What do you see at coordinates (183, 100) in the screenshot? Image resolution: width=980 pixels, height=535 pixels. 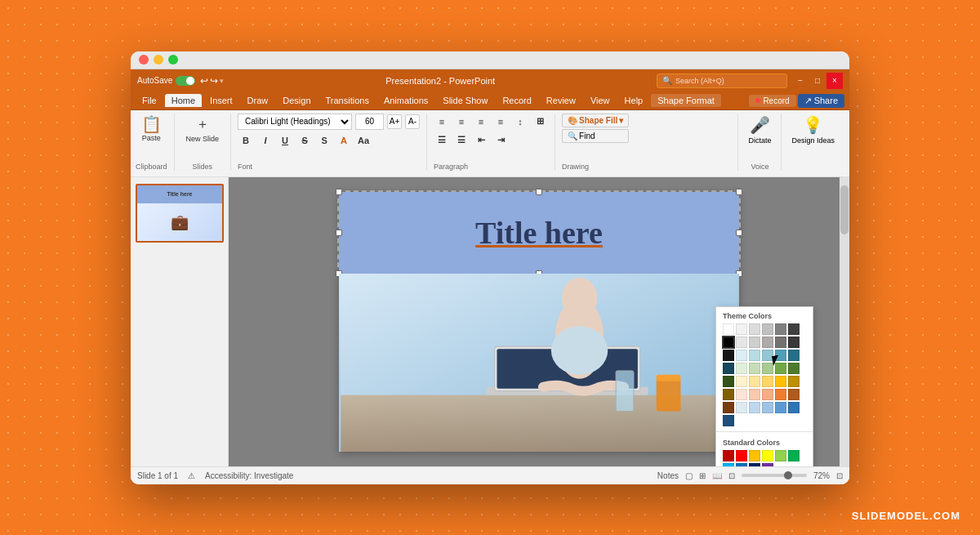 I see `menu-home: Home` at bounding box center [183, 100].